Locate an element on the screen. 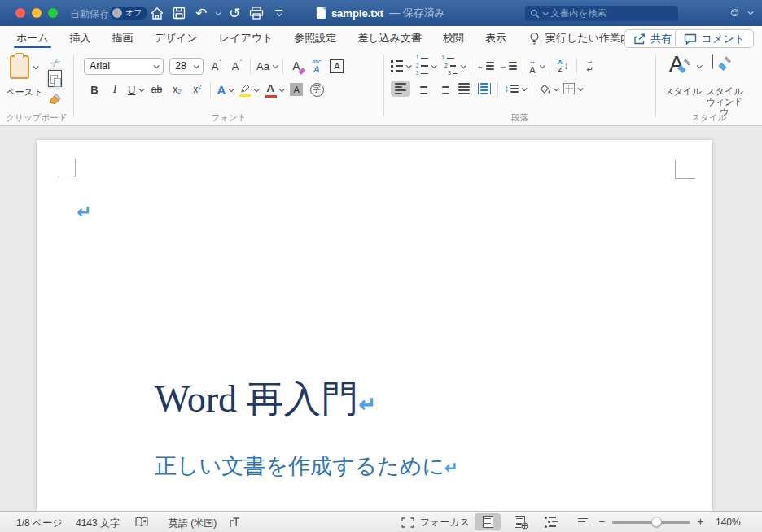  subscript-button: x2 is located at coordinates (177, 89).